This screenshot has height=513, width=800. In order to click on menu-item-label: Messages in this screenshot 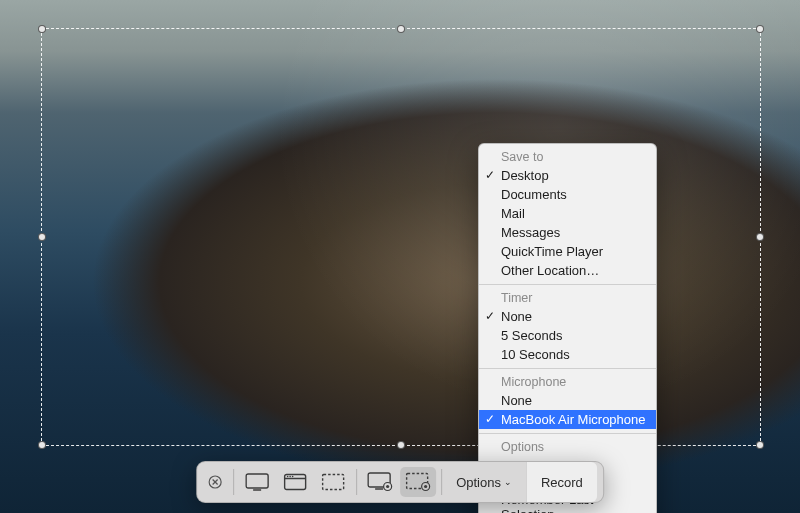, I will do `click(530, 232)`.